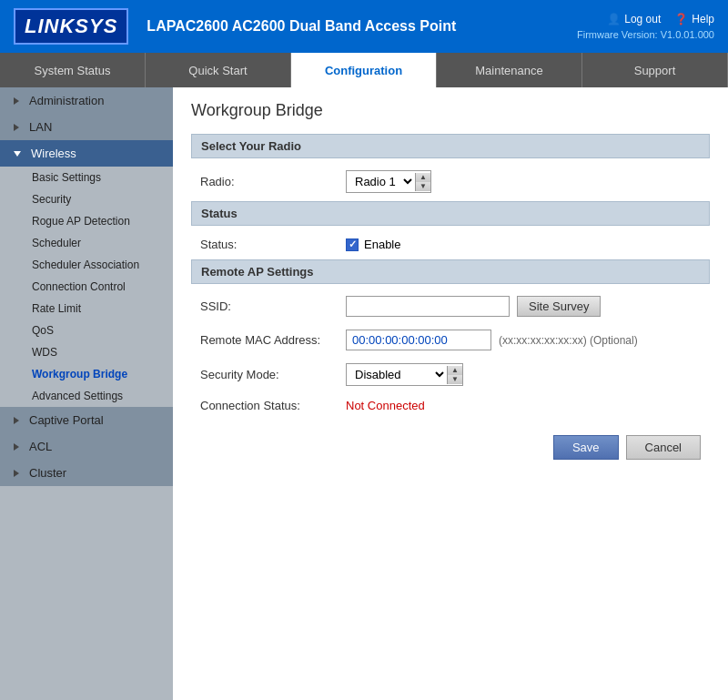 The image size is (728, 700). Describe the element at coordinates (423, 187) in the screenshot. I see `radio-down-arrow: ▼` at that location.